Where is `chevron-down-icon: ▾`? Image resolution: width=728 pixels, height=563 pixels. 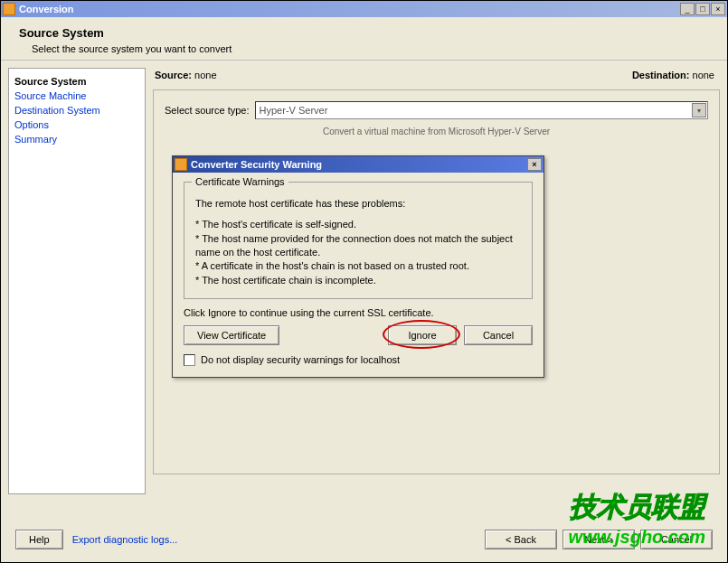
chevron-down-icon: ▾ is located at coordinates (699, 110).